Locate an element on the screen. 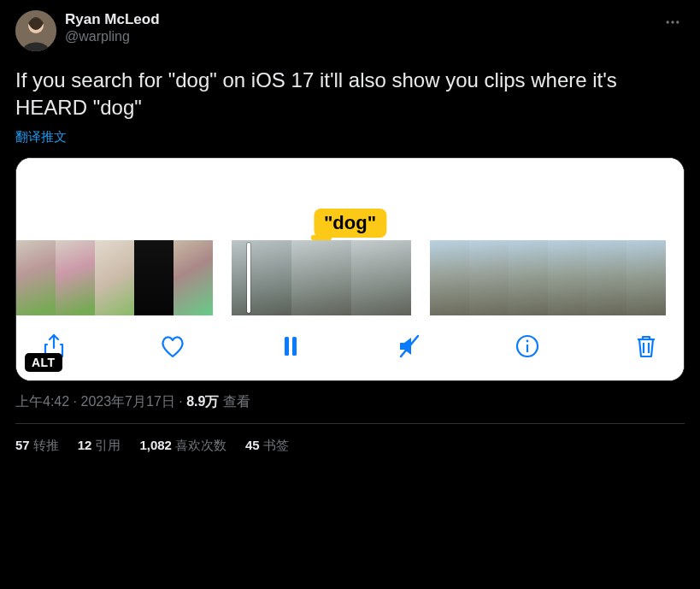 The width and height of the screenshot is (700, 589). tweet-header: Ryan McLeod @warpling is located at coordinates (350, 31).